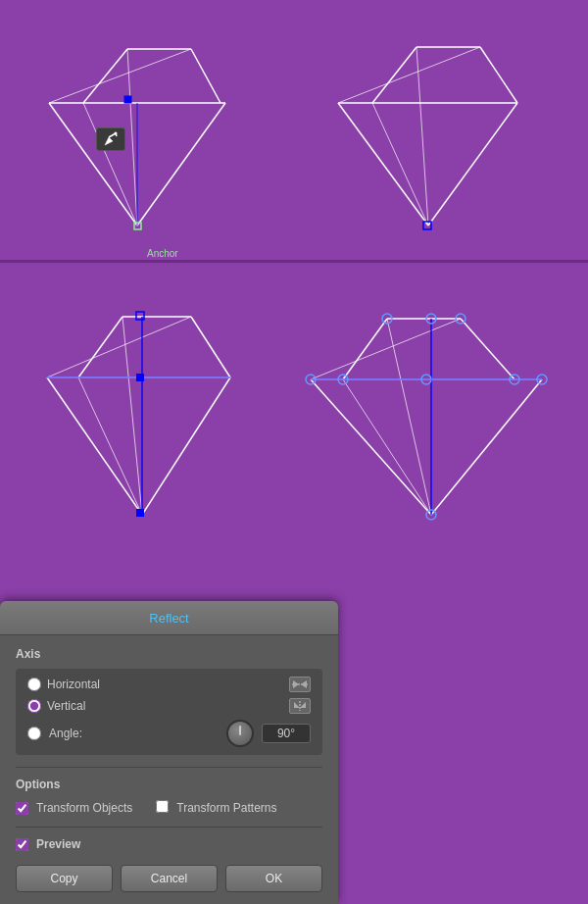 Image resolution: width=588 pixels, height=904 pixels. I want to click on vertical-reflect-icon, so click(300, 706).